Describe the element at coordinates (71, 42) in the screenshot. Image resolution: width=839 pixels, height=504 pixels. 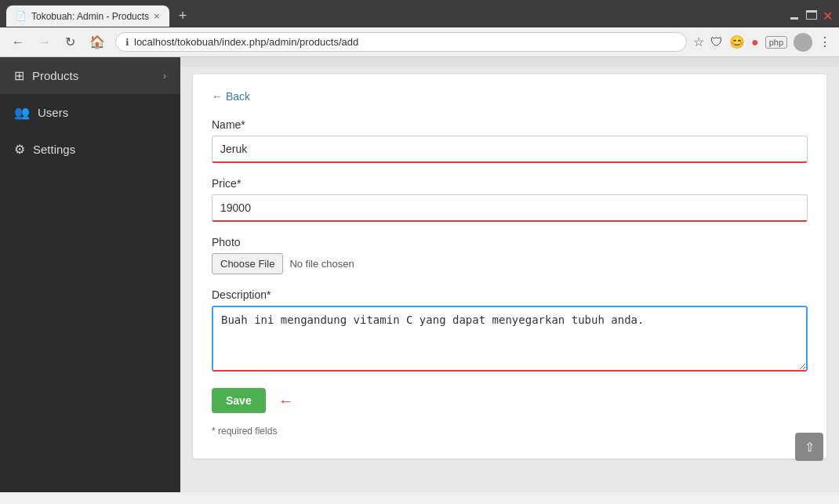
I see `refresh-button: ↻` at that location.